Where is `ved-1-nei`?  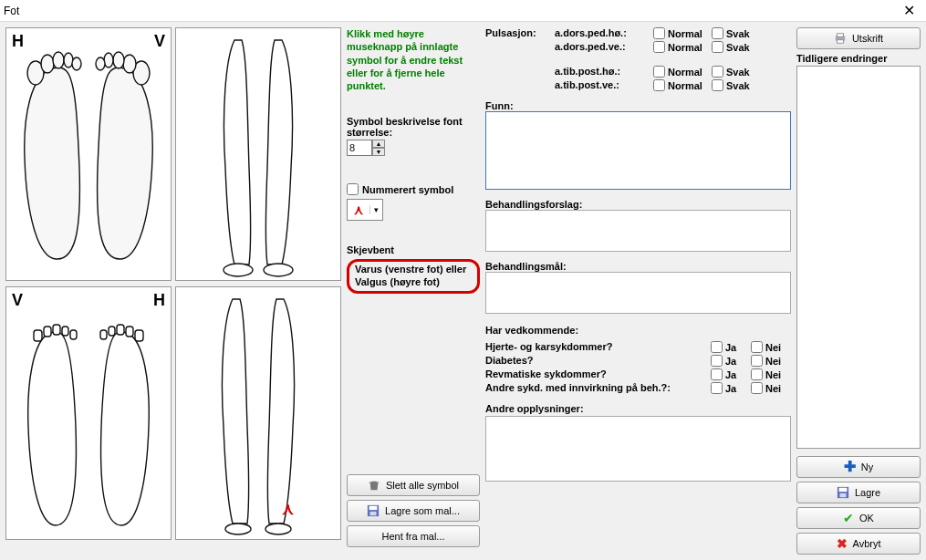
ved-1-nei is located at coordinates (757, 361).